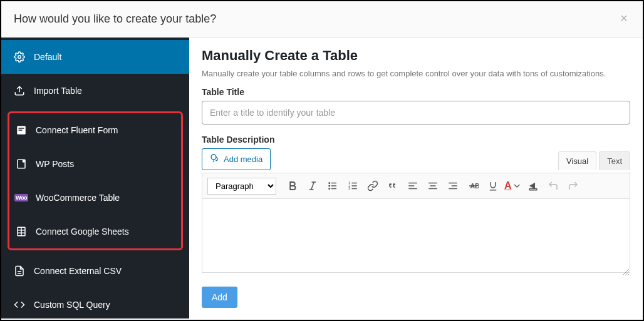 This screenshot has height=321, width=644. I want to click on svg-text: 3, so click(350, 188).